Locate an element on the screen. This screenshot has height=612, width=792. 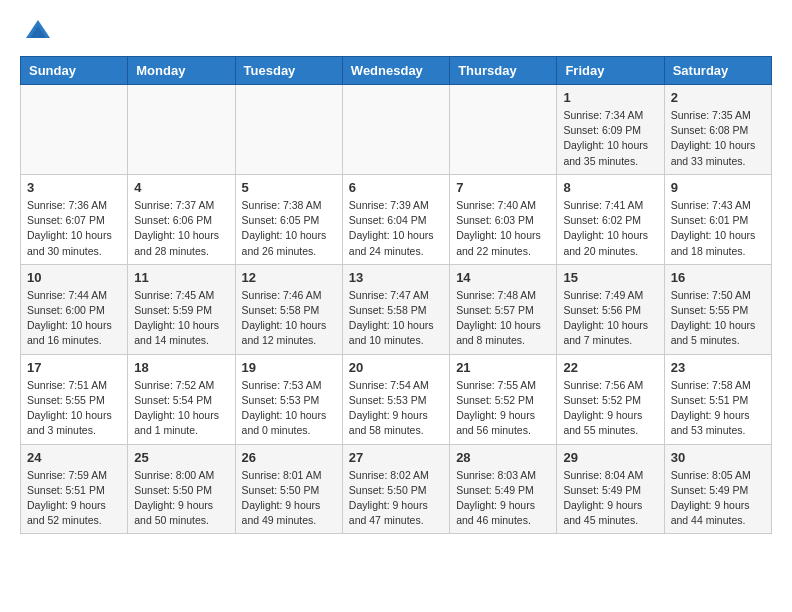
day-info: Sunrise: 7:44 AM Sunset: 6:00 PM Dayligh… is located at coordinates (74, 318).